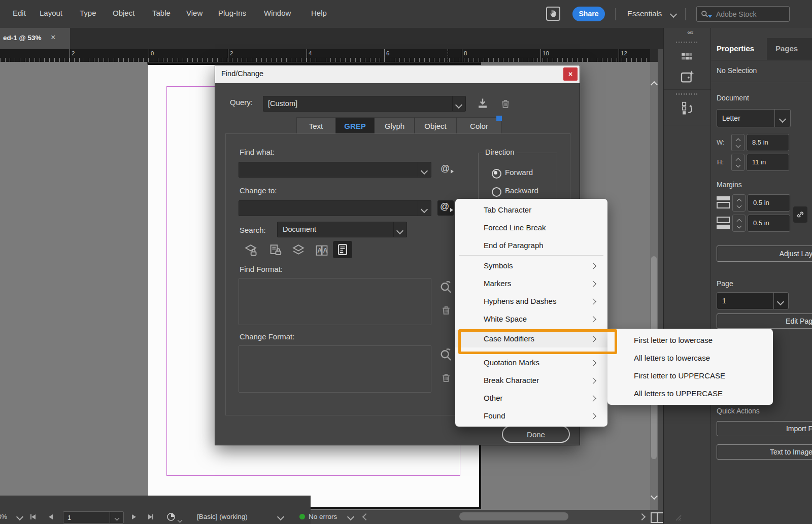 The image size is (812, 524). Describe the element at coordinates (19, 13) in the screenshot. I see `menu-edit: Edit` at that location.